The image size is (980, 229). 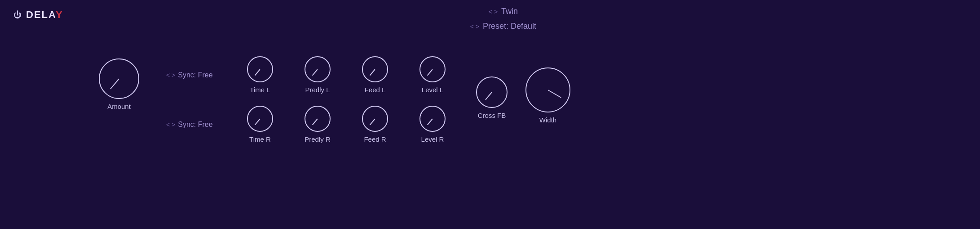 I want to click on amount-knob-indicator, so click(x=115, y=84).